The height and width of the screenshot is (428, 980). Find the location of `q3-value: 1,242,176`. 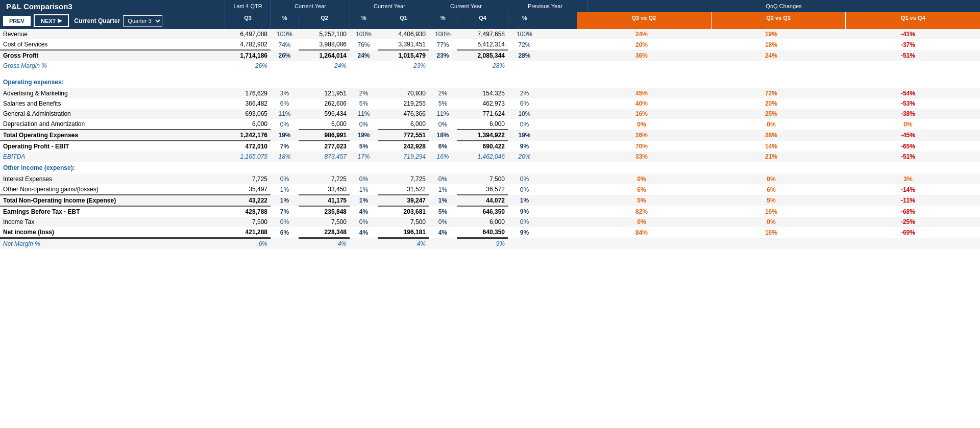

q3-value: 1,242,176 is located at coordinates (248, 135).